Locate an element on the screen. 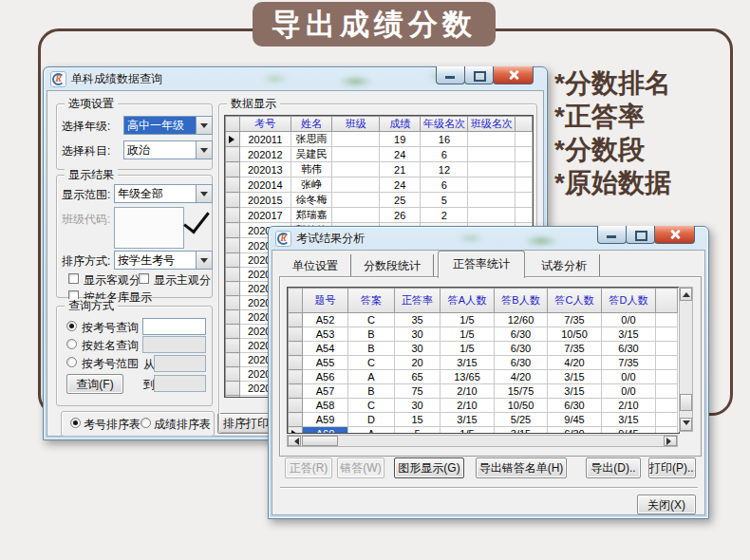 The height and width of the screenshot is (560, 750). cell: 9/45 is located at coordinates (628, 431).